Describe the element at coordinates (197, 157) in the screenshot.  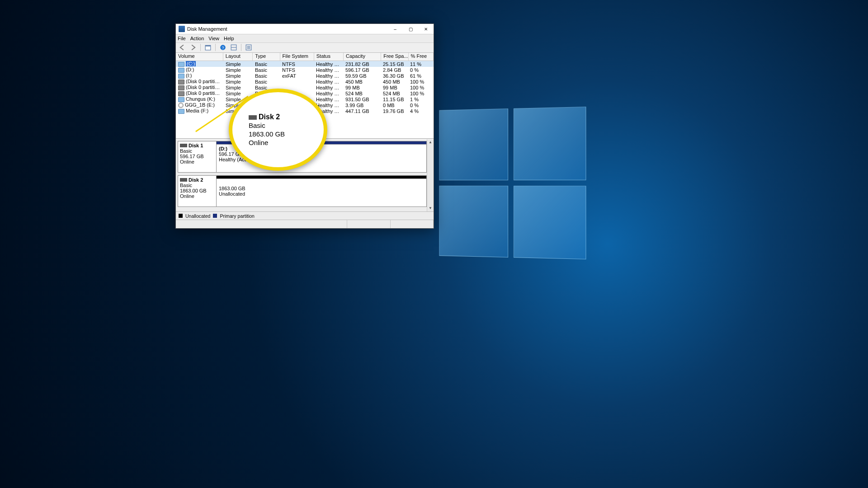
I see `disk-1-info: Disk 1 Basic 596.17 GB Online` at that location.